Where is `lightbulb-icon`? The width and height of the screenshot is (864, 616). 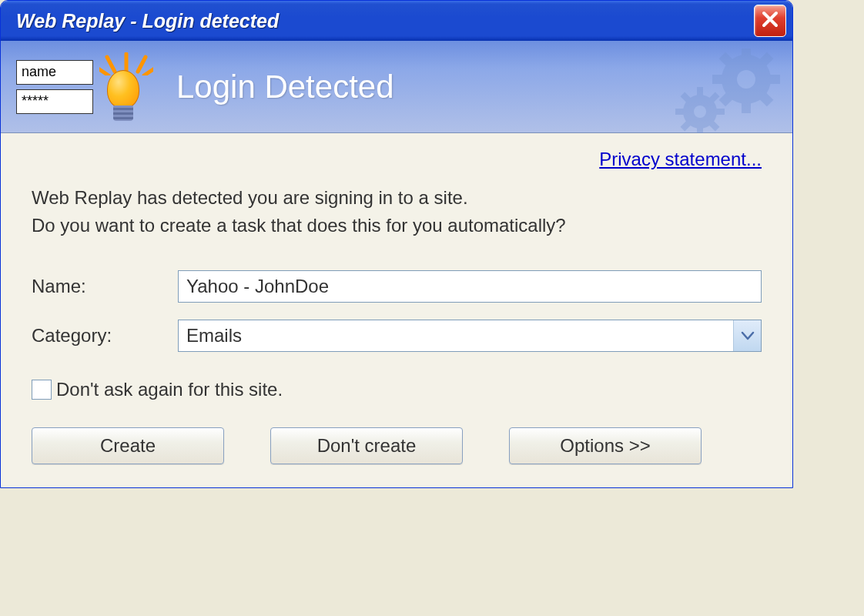
lightbulb-icon is located at coordinates (122, 87).